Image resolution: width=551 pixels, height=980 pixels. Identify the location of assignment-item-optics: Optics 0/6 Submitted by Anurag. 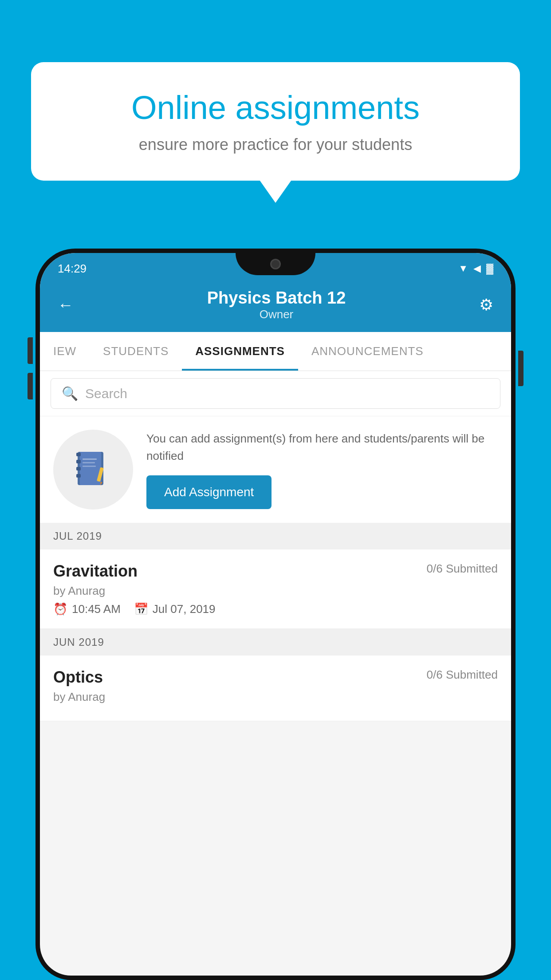
(276, 688).